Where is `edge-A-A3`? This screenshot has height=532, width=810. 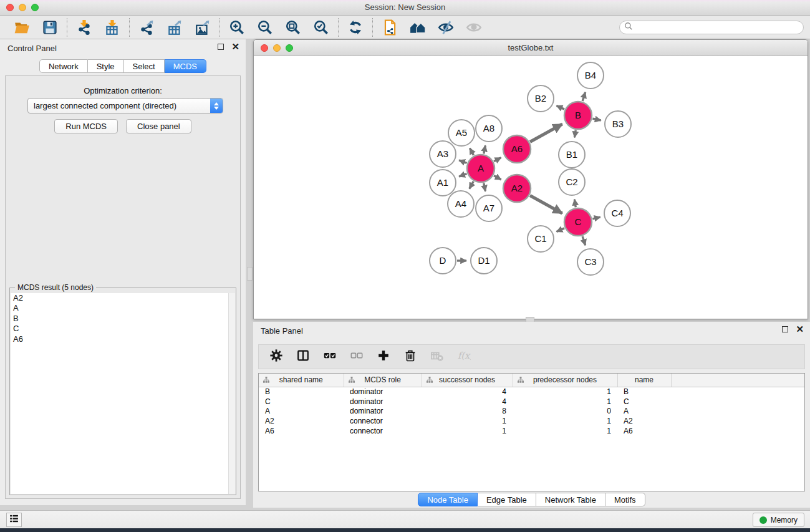
edge-A-A3 is located at coordinates (463, 162).